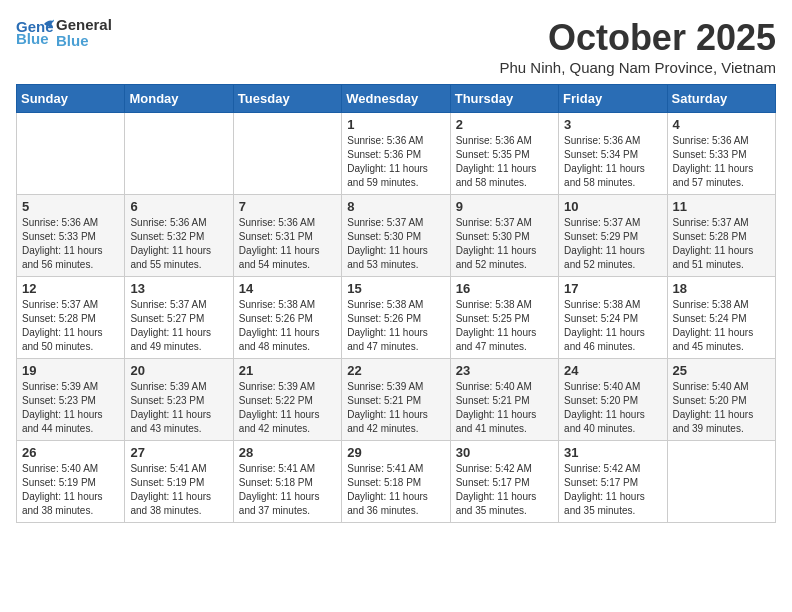 The height and width of the screenshot is (612, 792). Describe the element at coordinates (504, 162) in the screenshot. I see `day-info: Sunrise: 5:36 AMSunset: 5:35 PMDaylight:…` at that location.